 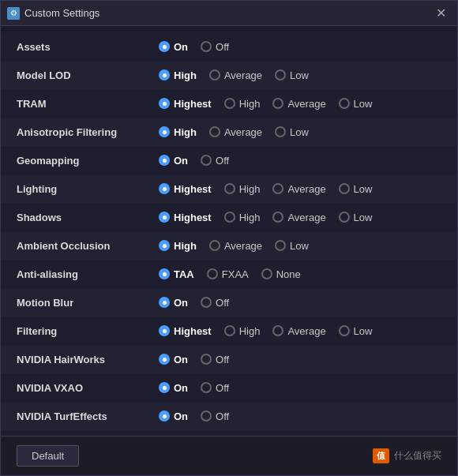 I want to click on radio-label: Highest, so click(x=193, y=332).